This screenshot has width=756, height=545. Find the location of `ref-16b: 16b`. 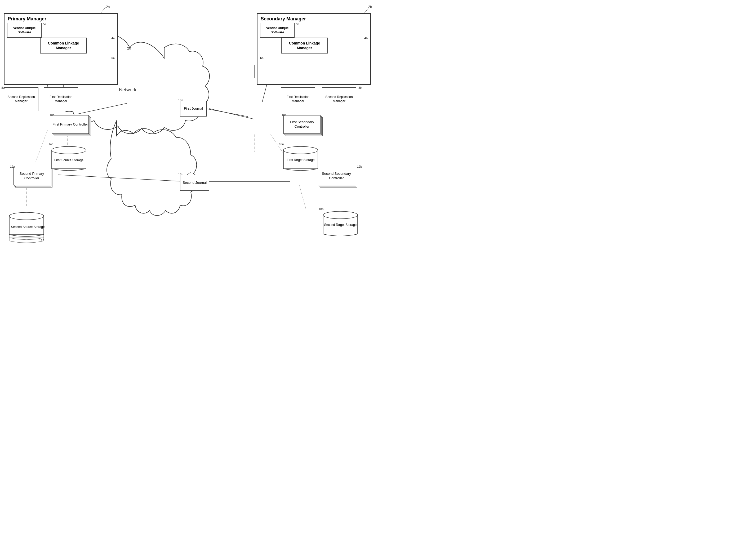

ref-16b: 16b is located at coordinates (181, 174).